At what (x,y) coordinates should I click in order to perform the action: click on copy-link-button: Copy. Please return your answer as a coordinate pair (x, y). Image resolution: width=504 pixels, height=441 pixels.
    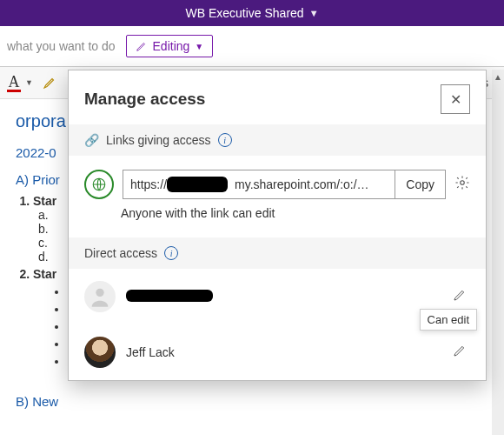
    Looking at the image, I should click on (420, 184).